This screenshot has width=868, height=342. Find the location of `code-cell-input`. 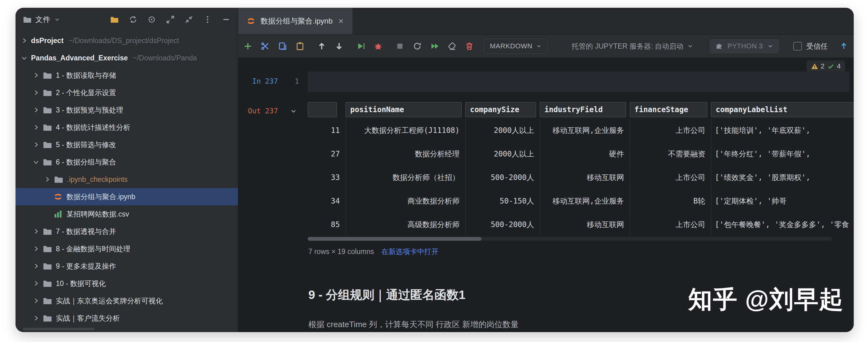

code-cell-input is located at coordinates (579, 82).